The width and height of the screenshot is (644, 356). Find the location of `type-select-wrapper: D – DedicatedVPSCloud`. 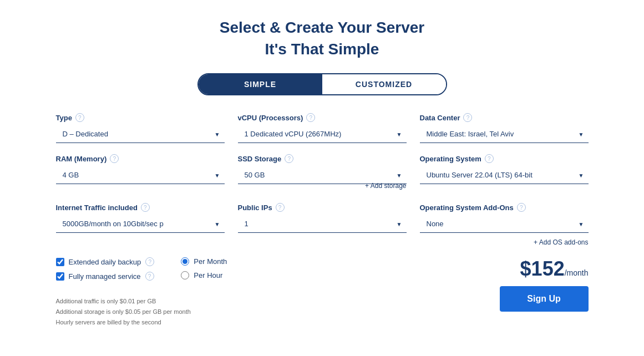

type-select-wrapper: D – DedicatedVPSCloud is located at coordinates (140, 134).